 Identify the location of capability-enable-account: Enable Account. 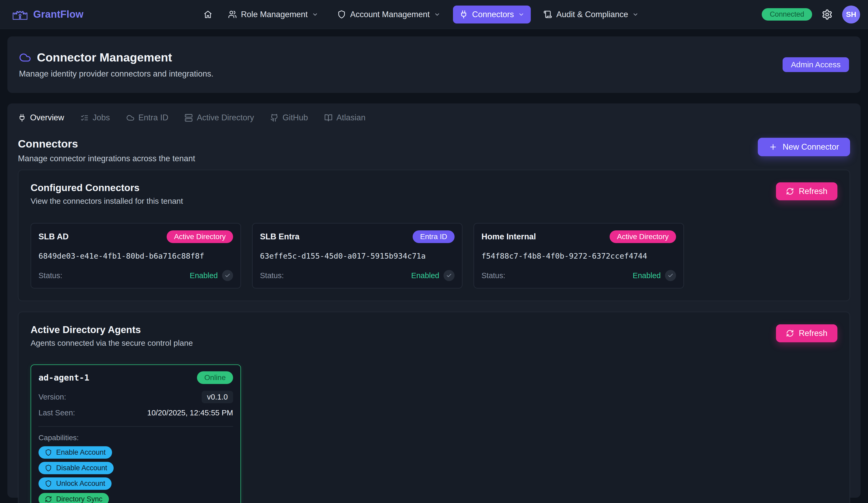
(75, 452).